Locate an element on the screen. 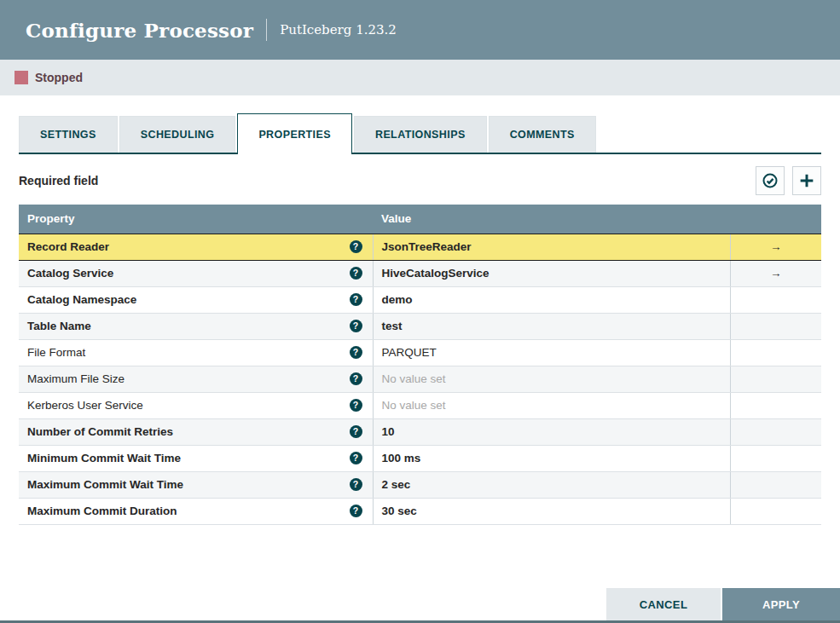 The image size is (840, 623). add-property-button is located at coordinates (807, 181).